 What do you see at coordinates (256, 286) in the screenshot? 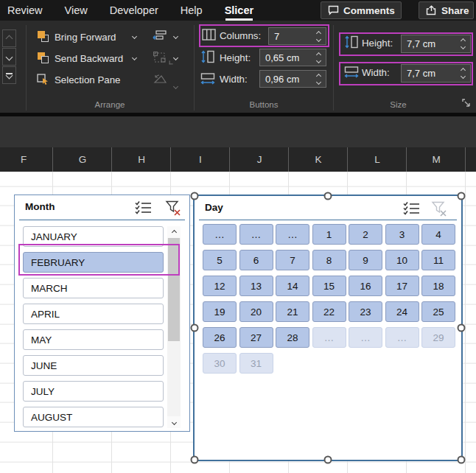
I see `day-button-13: 13` at bounding box center [256, 286].